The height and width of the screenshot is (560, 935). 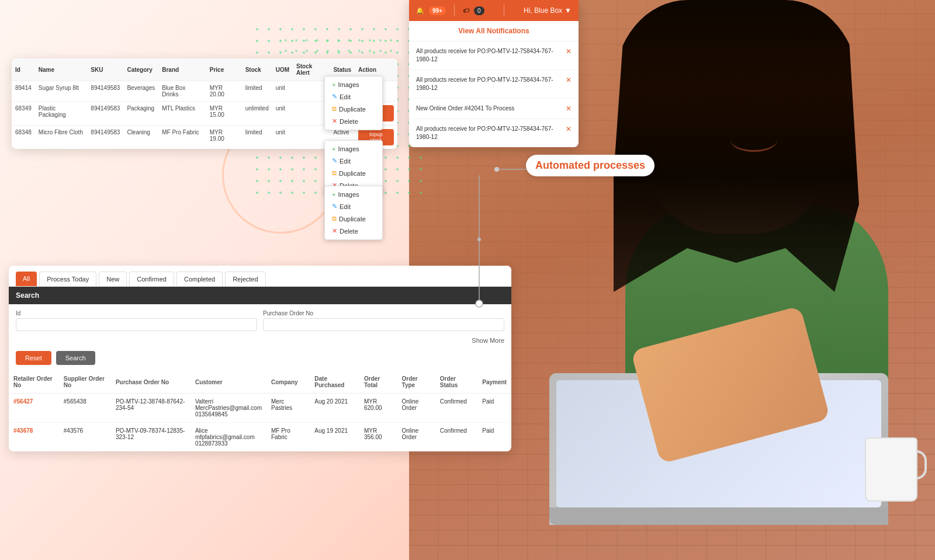 I want to click on order-row-2: #43678 #43576 PO-MTV-09-78374-12835-323-…, so click(x=260, y=437).